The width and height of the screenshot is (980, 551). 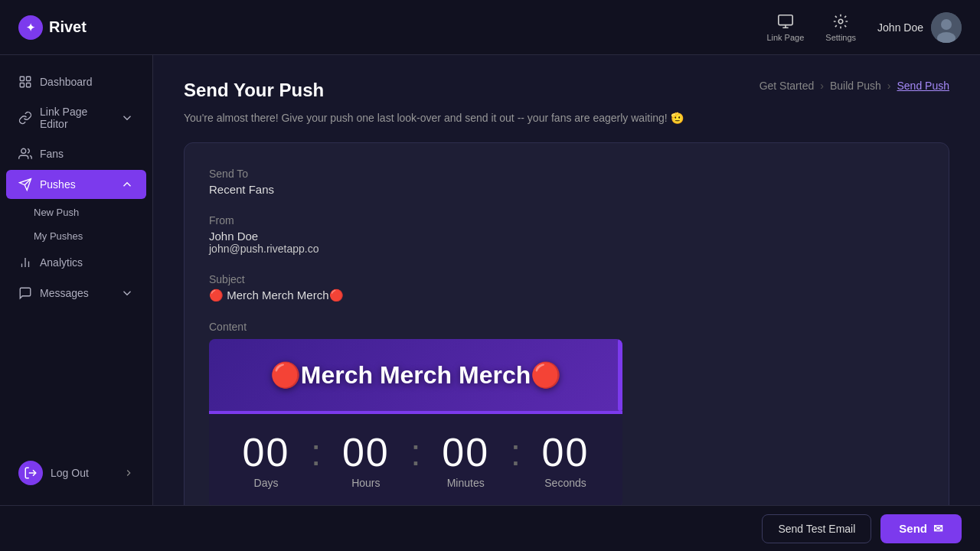 What do you see at coordinates (77, 236) in the screenshot?
I see `sidebar-item-my-pushes: My Pushes` at bounding box center [77, 236].